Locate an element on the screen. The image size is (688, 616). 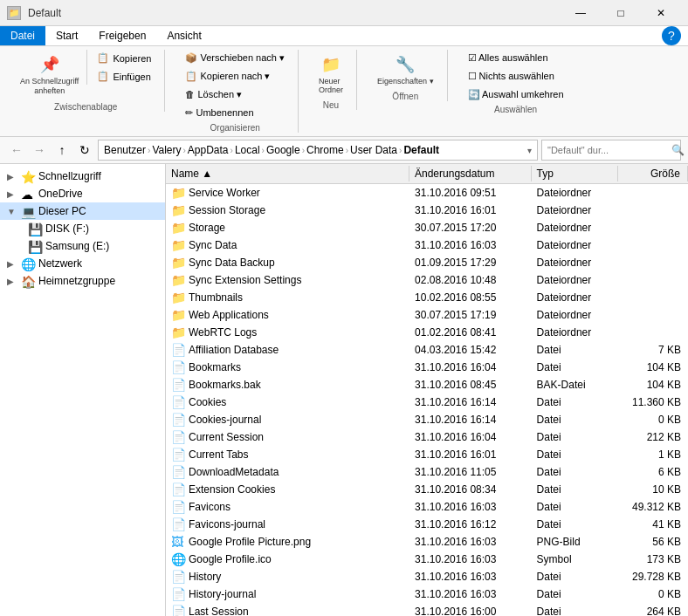
breadcrumb: Benutzer › Valery › AppData › Local › Go… is located at coordinates (318, 150).